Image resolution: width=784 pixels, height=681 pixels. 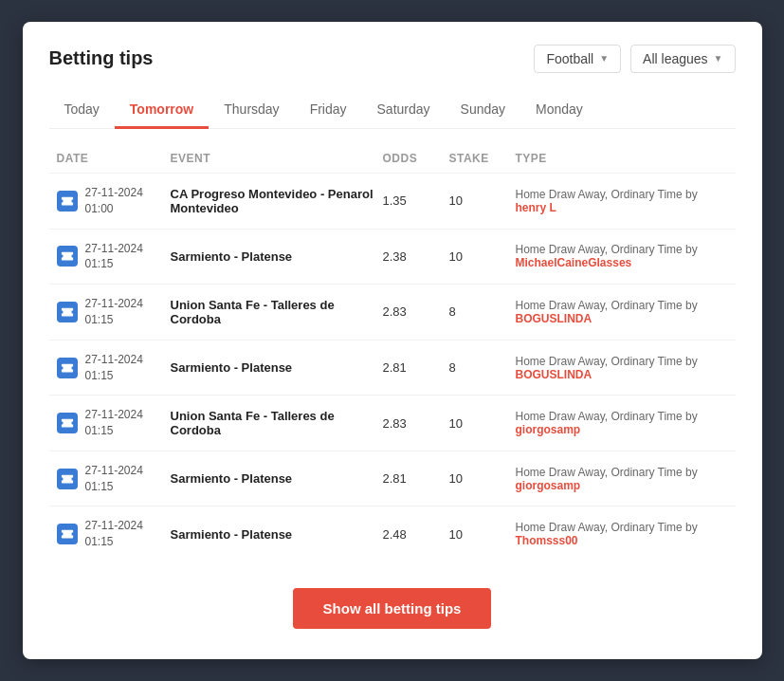 What do you see at coordinates (101, 59) in the screenshot?
I see `page-title: Betting tips` at bounding box center [101, 59].